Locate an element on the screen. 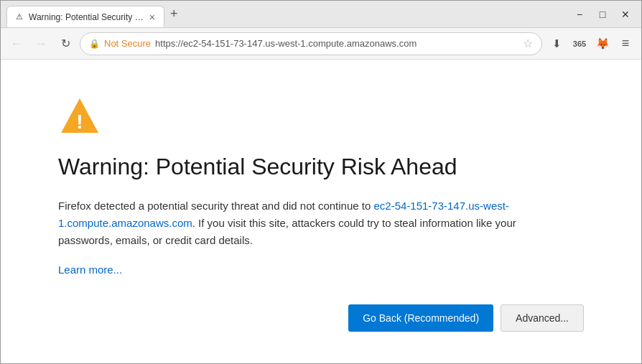  close-button: ✕ is located at coordinates (625, 14).